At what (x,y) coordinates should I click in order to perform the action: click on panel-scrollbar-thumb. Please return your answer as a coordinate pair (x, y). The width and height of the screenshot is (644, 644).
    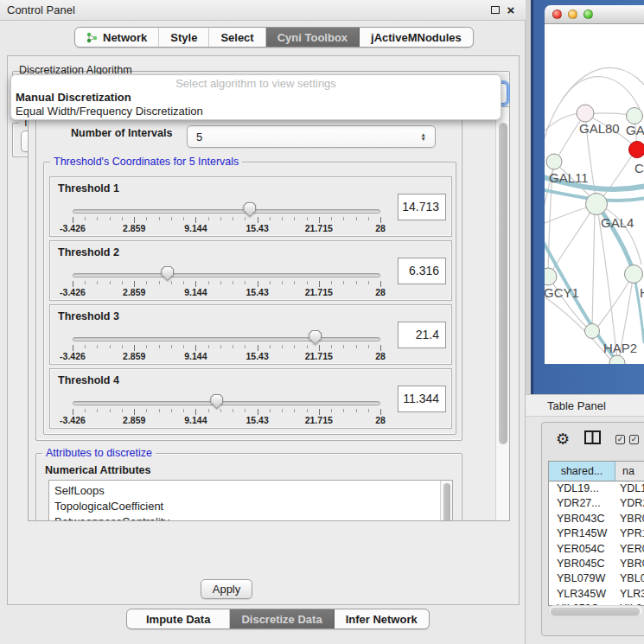
    Looking at the image, I should click on (503, 284).